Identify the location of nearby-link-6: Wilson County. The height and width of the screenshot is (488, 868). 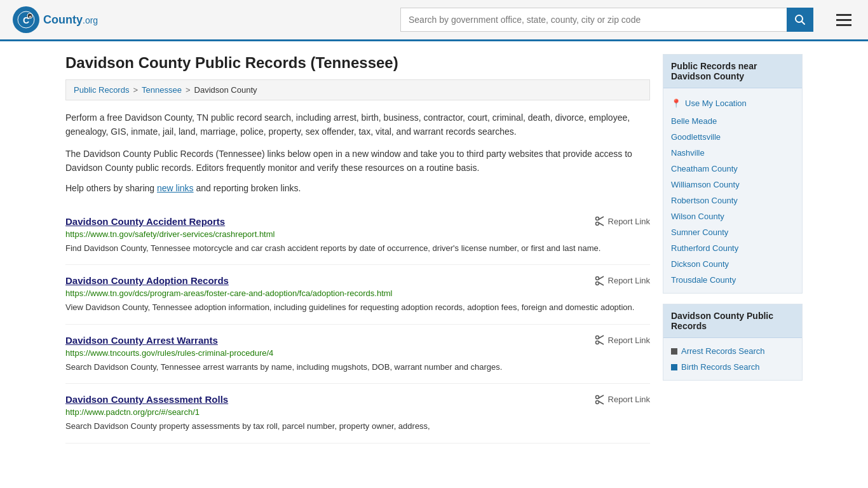
(733, 216).